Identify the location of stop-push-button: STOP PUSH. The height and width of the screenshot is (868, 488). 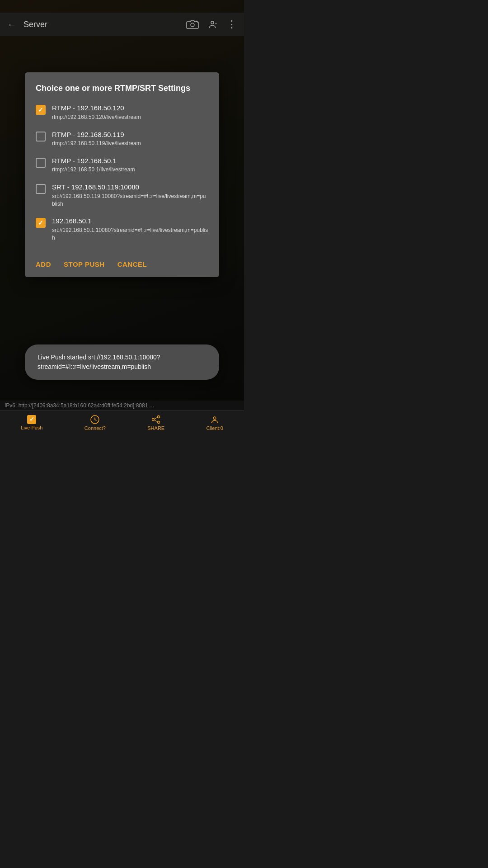
(84, 264).